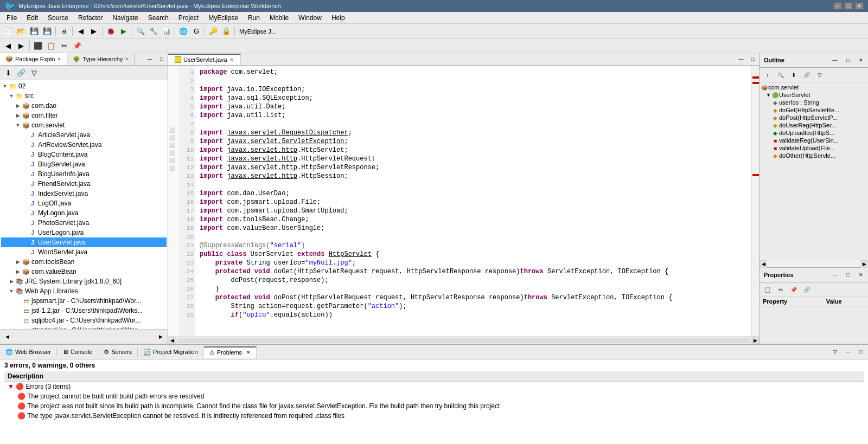 Image resolution: width=868 pixels, height=444 pixels. What do you see at coordinates (64, 31) in the screenshot?
I see `print-button: 🖨` at bounding box center [64, 31].